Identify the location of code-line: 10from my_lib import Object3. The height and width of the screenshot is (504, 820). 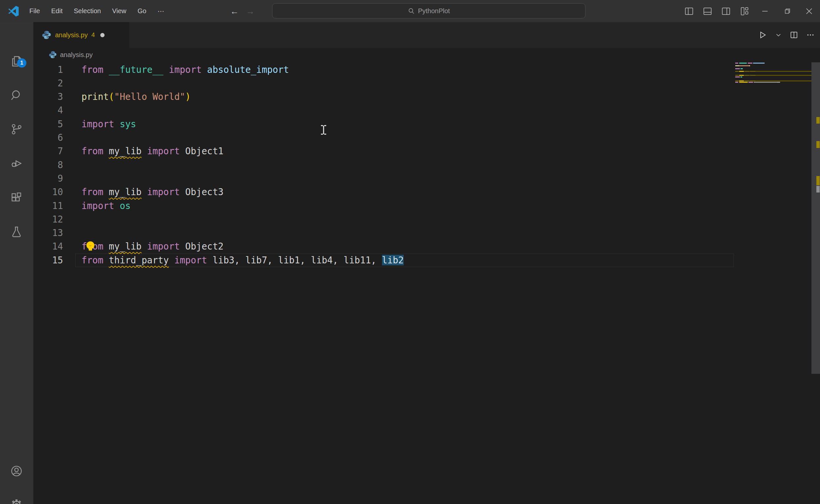
(427, 192).